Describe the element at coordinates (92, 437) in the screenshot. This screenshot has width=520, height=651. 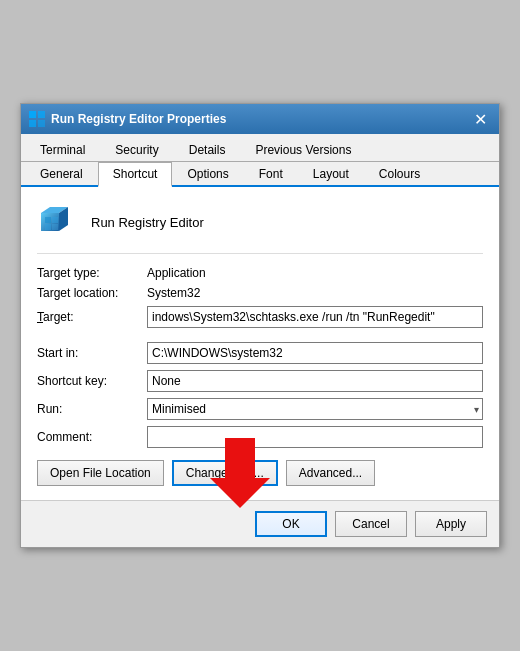
I see `comment-label: Comment:` at that location.